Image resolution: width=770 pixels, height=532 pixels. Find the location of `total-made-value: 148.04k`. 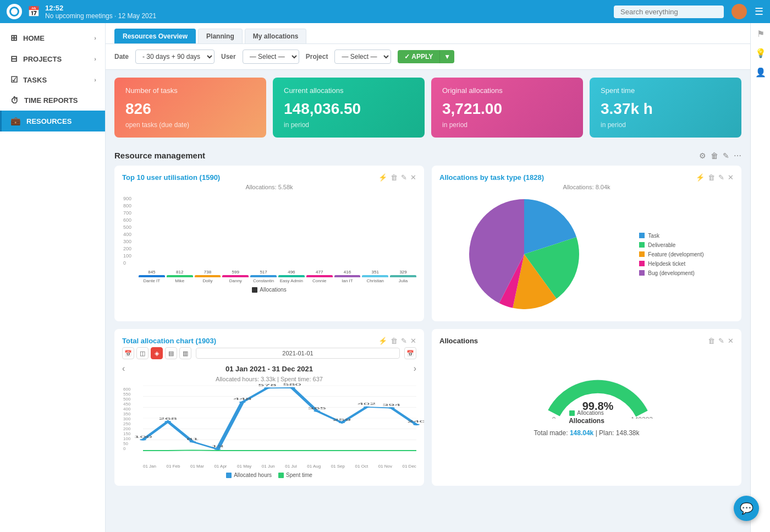

total-made-value: 148.04k is located at coordinates (582, 433).